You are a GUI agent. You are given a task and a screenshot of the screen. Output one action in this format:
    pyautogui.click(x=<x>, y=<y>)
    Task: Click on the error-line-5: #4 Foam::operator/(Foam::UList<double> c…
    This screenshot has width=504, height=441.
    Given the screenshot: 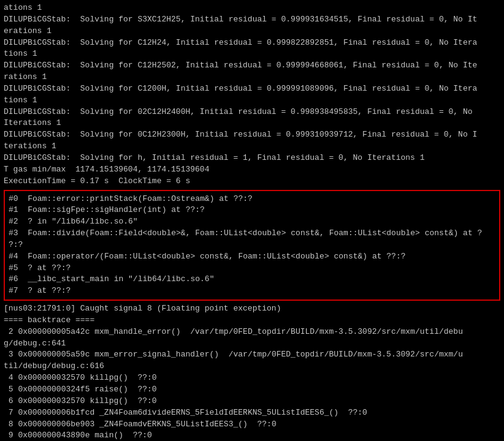 What is the action you would take?
    pyautogui.click(x=252, y=257)
    